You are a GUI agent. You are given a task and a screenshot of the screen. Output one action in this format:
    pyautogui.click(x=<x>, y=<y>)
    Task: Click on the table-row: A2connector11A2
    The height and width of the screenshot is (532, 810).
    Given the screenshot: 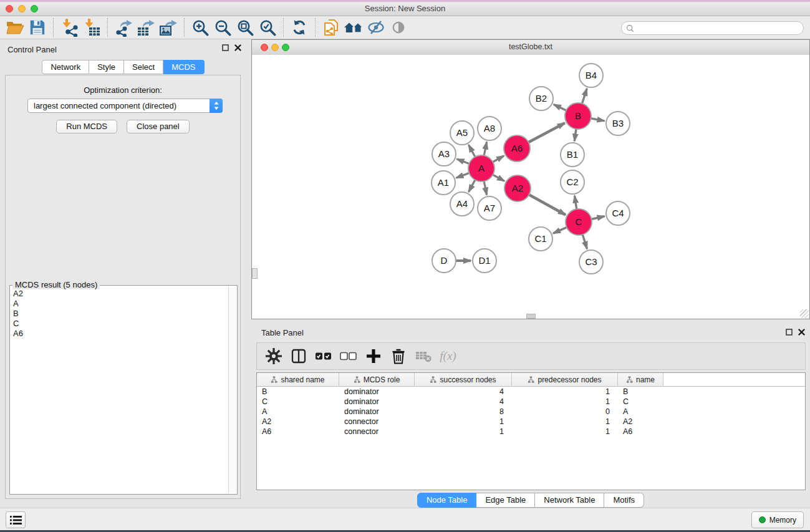 What is the action you would take?
    pyautogui.click(x=531, y=422)
    